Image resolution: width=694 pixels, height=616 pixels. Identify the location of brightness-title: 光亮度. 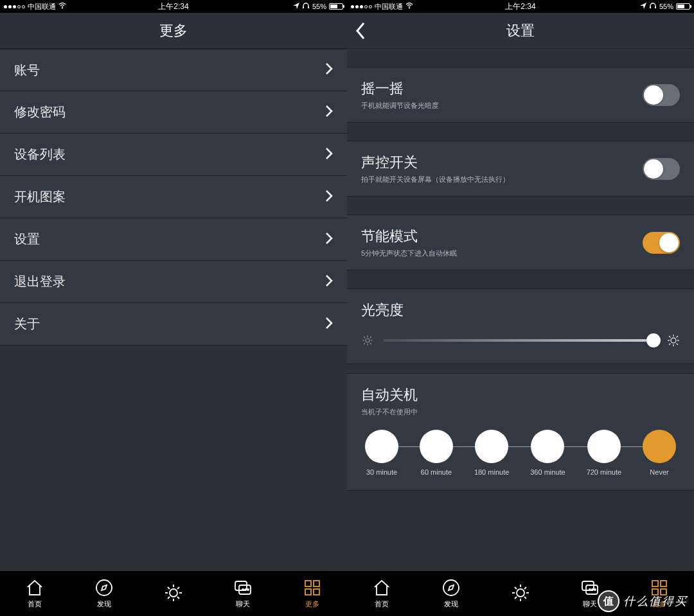
(520, 310).